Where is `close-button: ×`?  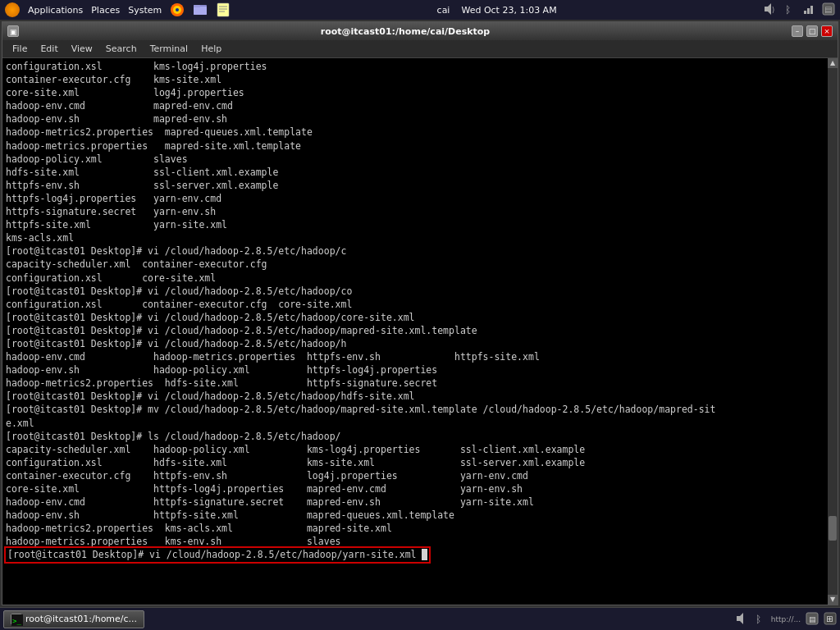 close-button: × is located at coordinates (827, 31).